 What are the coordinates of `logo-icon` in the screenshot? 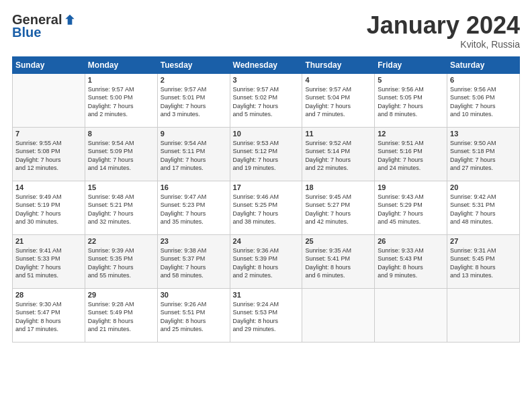 It's located at (70, 20).